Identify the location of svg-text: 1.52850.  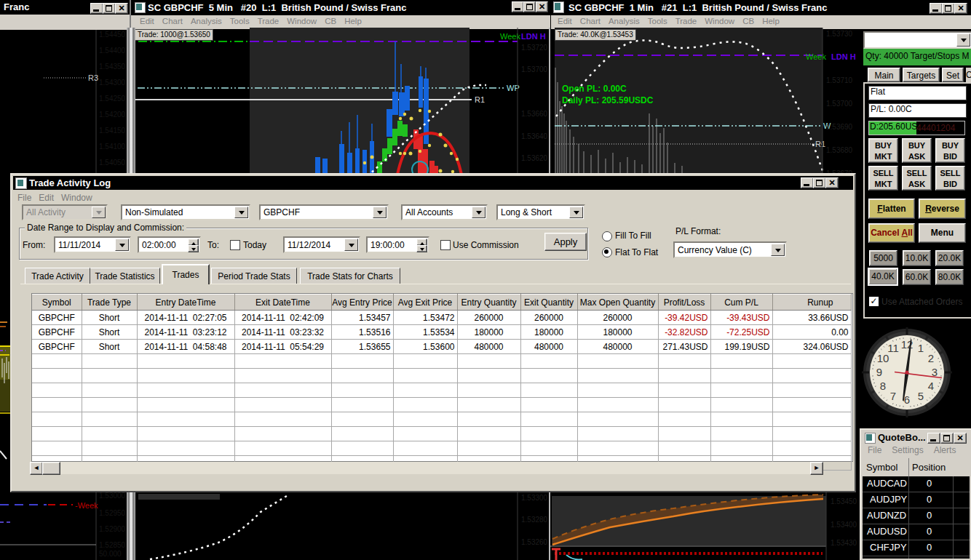
(112, 545).